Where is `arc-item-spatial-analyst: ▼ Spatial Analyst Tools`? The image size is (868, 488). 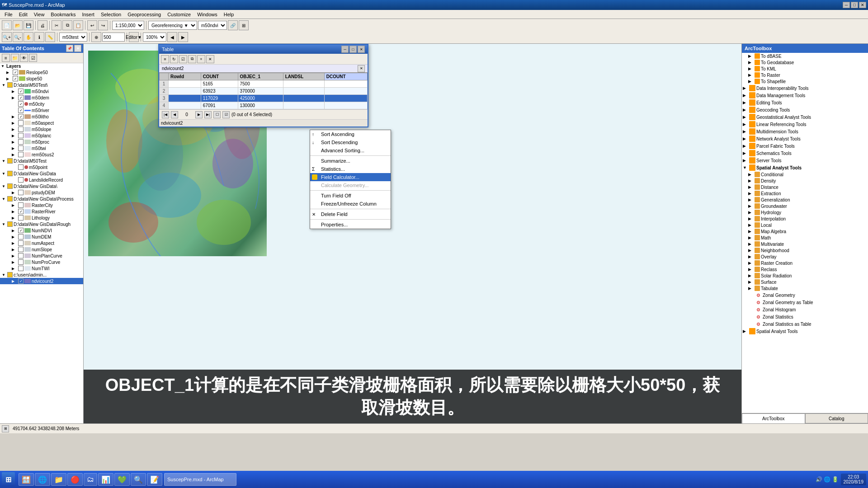
arc-item-spatial-analyst: ▼ Spatial Analyst Tools is located at coordinates (805, 168).